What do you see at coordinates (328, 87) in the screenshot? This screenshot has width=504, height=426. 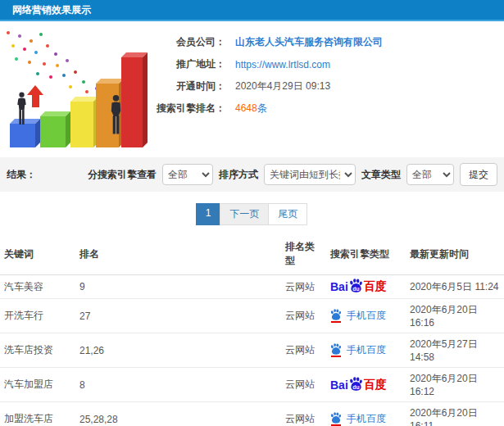 I see `info-row-open-time: 开通时间： 2020年4月29日 09:13` at bounding box center [328, 87].